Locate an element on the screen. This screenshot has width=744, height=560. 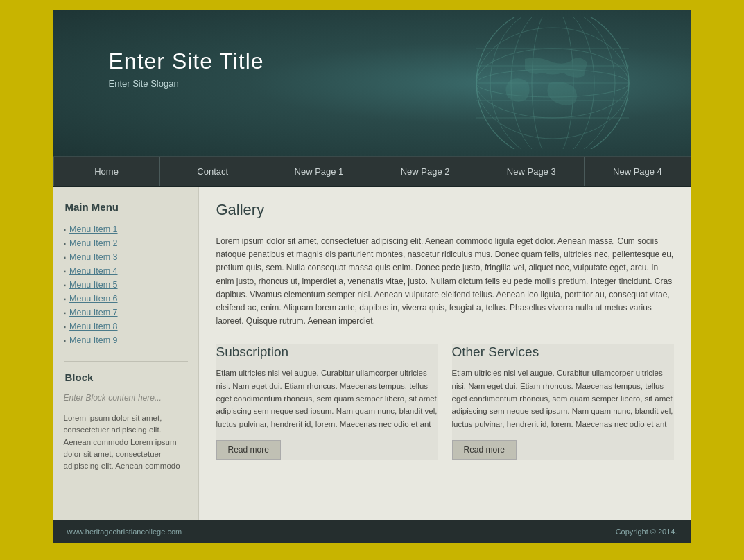
menu-item-5: Menu Item 6 is located at coordinates (126, 299).